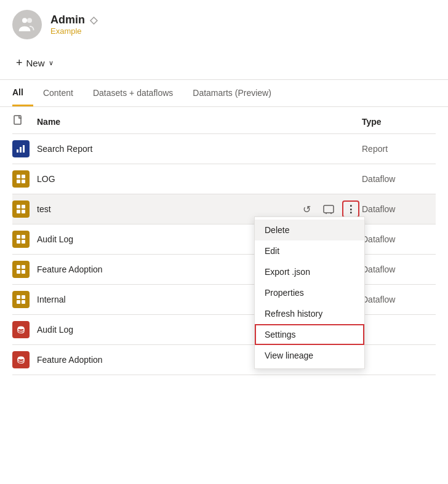  What do you see at coordinates (199, 122) in the screenshot?
I see `col-header-name: Name` at bounding box center [199, 122].